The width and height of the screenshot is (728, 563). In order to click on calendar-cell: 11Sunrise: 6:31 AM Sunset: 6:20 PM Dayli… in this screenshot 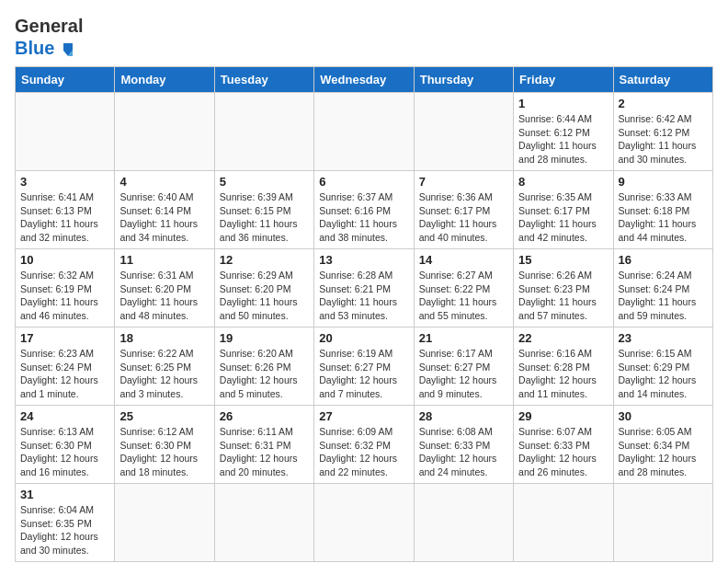, I will do `click(165, 289)`.